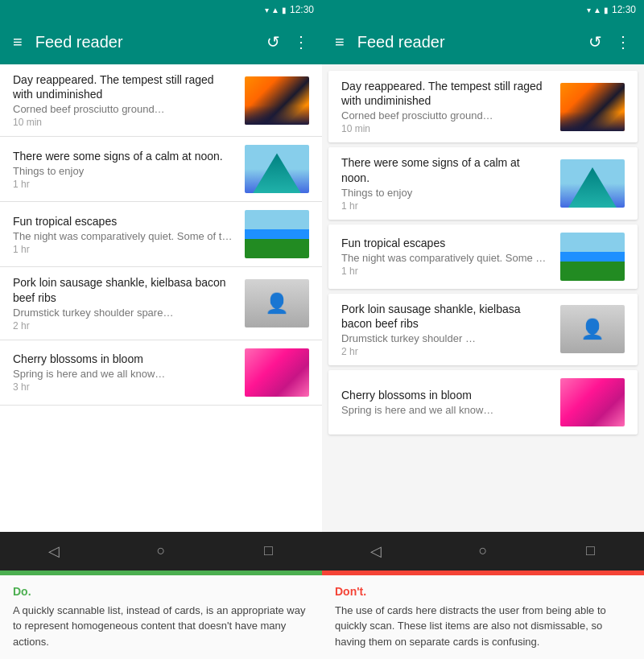  Describe the element at coordinates (124, 109) in the screenshot. I see `left-feed-subtitle-1: Corned beef prosciutto ground…` at that location.